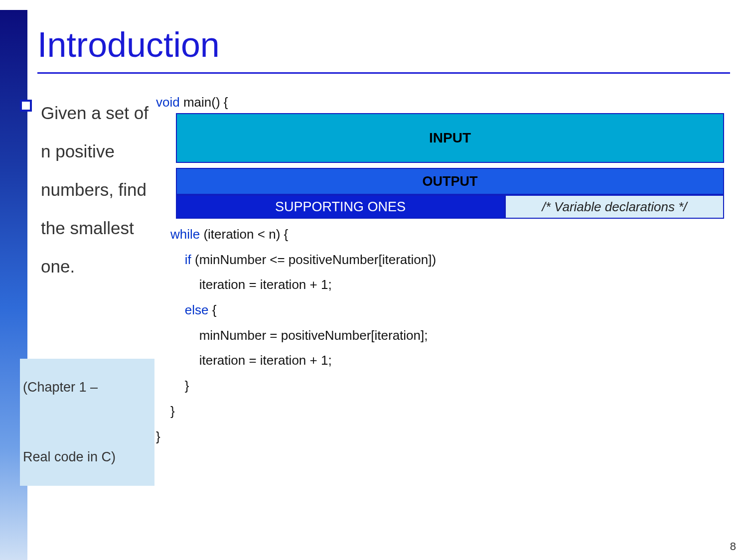 This screenshot has height=560, width=747. What do you see at coordinates (204, 102) in the screenshot?
I see `sig-rest: main() {` at bounding box center [204, 102].